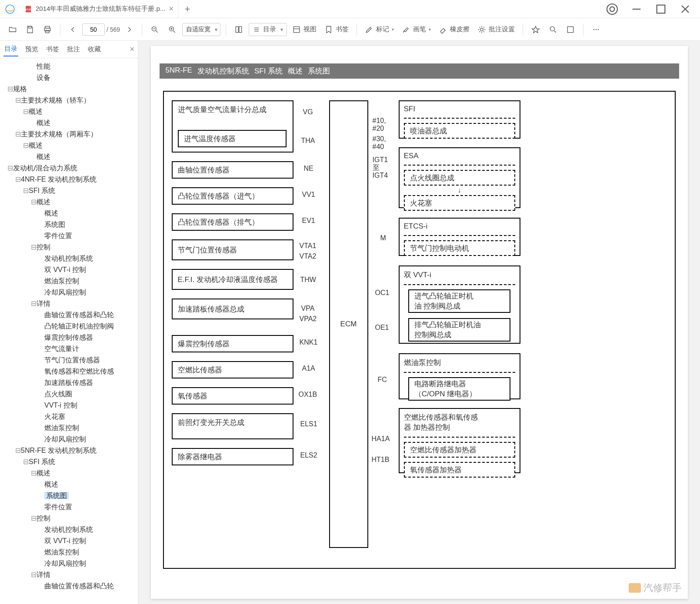 This screenshot has height=604, width=700. Describe the element at coordinates (187, 9) in the screenshot. I see `new-tab-button: +` at that location.